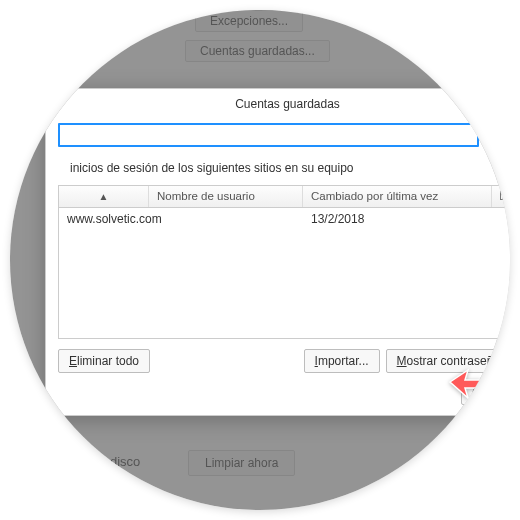 This screenshot has width=520, height=520. What do you see at coordinates (342, 361) in the screenshot?
I see `import-button: Importar...` at bounding box center [342, 361].